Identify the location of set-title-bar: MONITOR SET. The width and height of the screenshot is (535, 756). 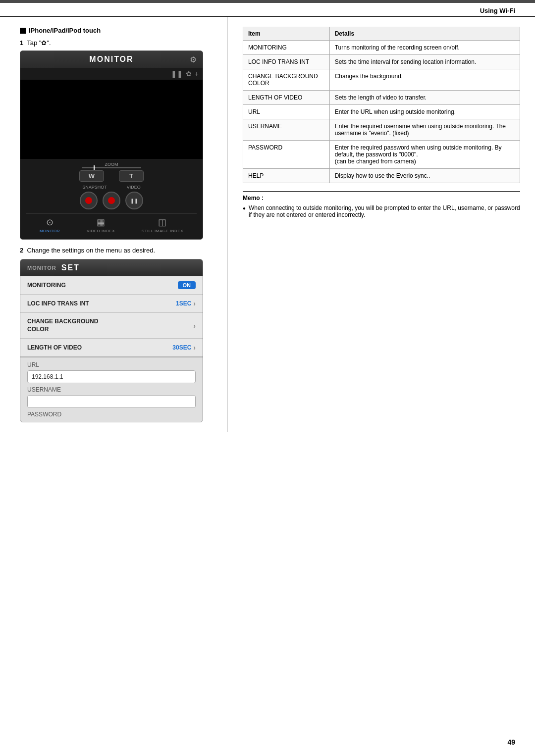
(111, 268).